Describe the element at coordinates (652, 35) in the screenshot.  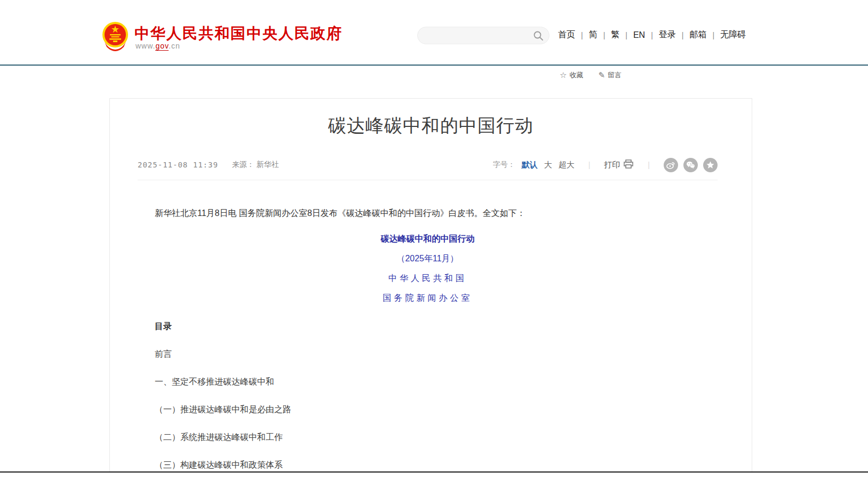
I see `top-nav: 首页|简|繁|EN|登录|邮箱|无障碍` at that location.